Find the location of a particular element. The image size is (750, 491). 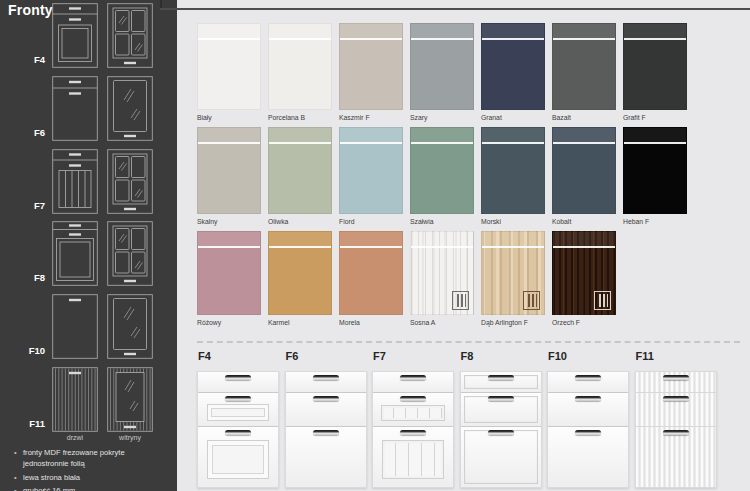

front-heading: F8 is located at coordinates (502, 356).